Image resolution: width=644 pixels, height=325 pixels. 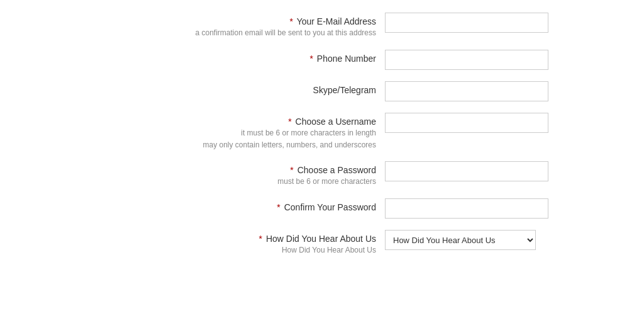 What do you see at coordinates (345, 90) in the screenshot?
I see `skype-label-text: Skype/Telegram` at bounding box center [345, 90].